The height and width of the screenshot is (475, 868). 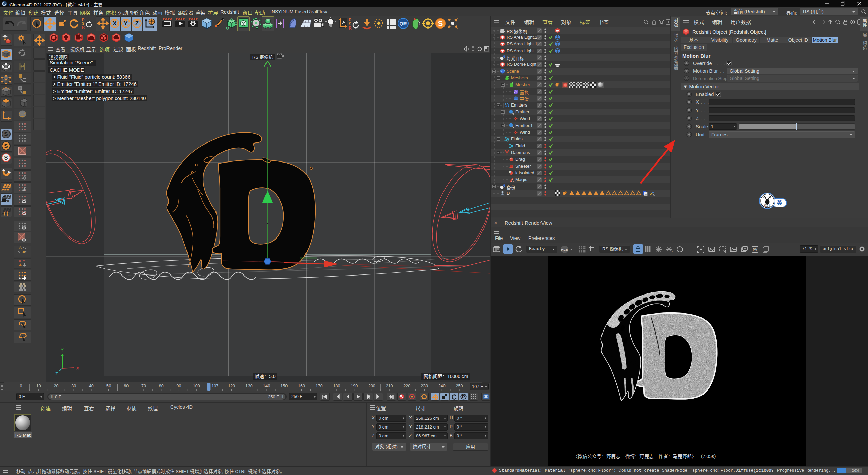 What do you see at coordinates (425, 386) in the screenshot?
I see `svg-text: 230` at bounding box center [425, 386].